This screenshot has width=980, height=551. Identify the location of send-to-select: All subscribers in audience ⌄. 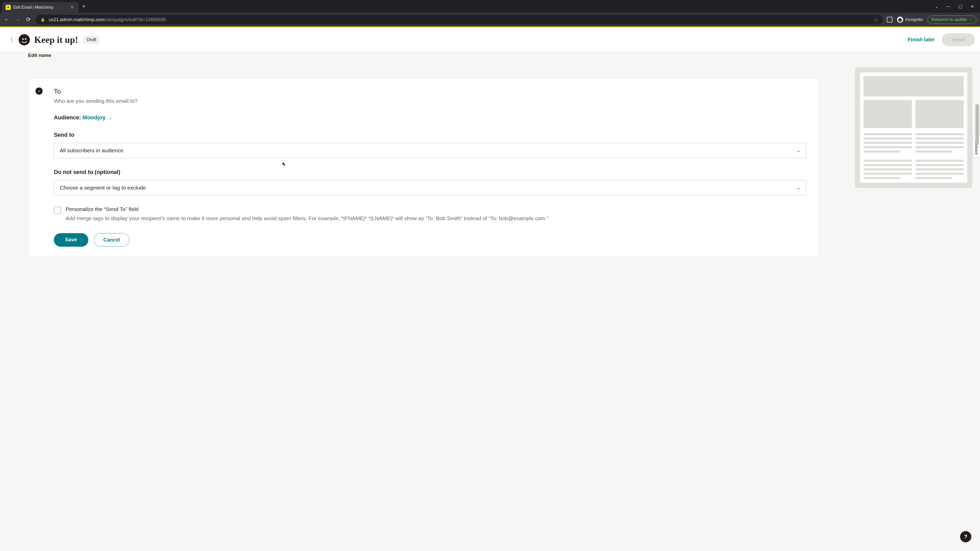
(430, 151).